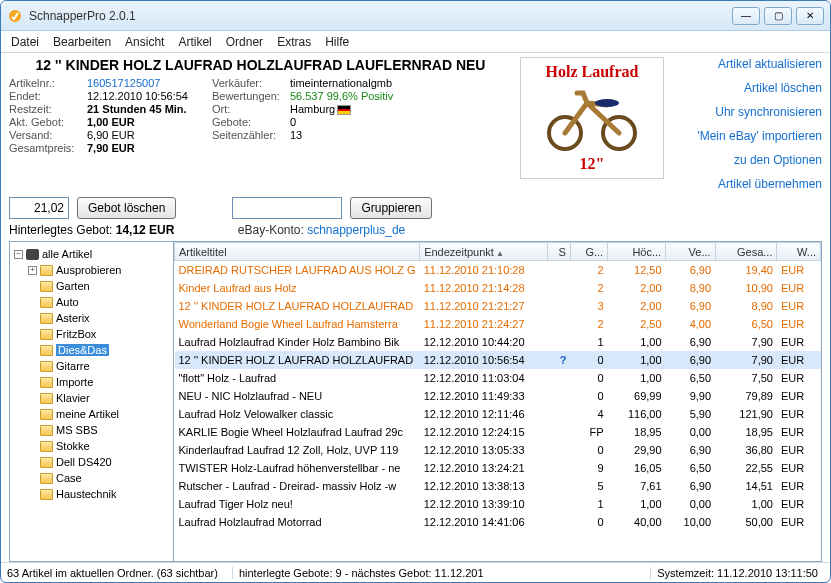 This screenshot has height=583, width=831. I want to click on minimize-button: —, so click(746, 16).